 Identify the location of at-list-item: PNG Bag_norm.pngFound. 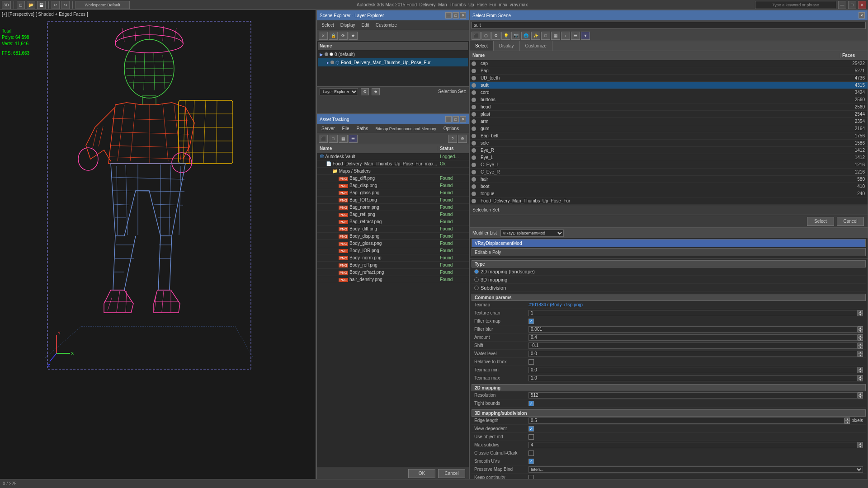
(393, 207).